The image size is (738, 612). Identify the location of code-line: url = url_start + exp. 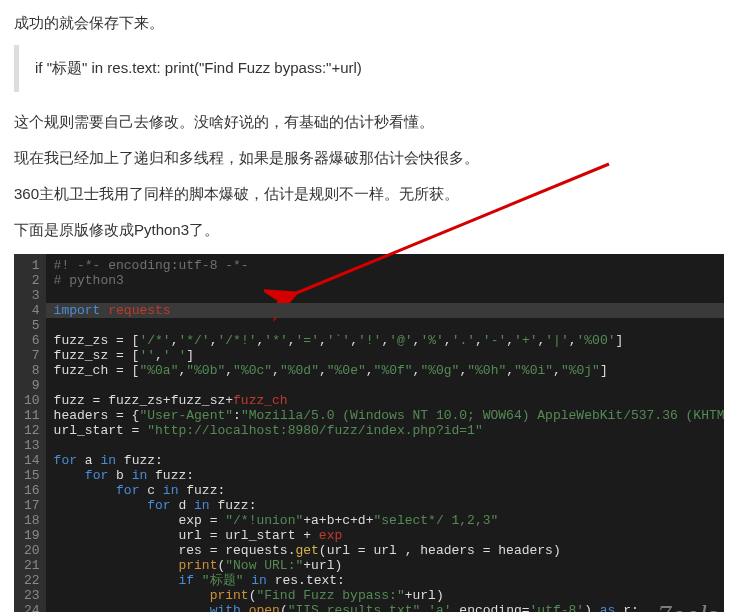
(389, 536).